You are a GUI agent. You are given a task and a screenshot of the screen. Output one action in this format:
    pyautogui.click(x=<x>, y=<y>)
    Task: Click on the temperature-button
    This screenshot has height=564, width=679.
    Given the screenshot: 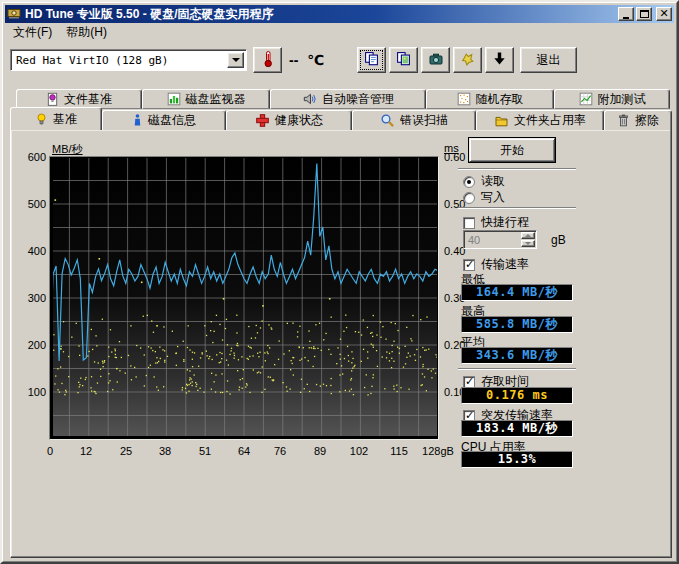 What is the action you would take?
    pyautogui.click(x=268, y=60)
    